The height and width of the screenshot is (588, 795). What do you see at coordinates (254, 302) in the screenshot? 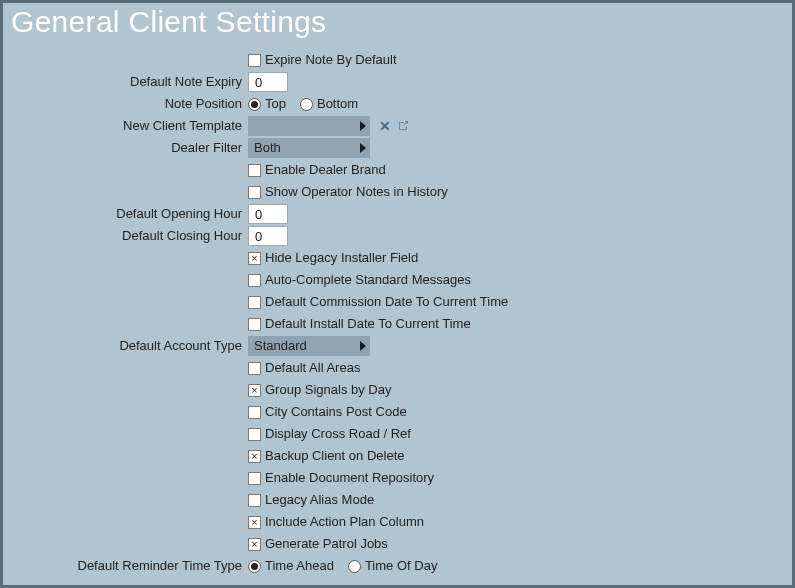
I see `default-commission-date-checkbox` at bounding box center [254, 302].